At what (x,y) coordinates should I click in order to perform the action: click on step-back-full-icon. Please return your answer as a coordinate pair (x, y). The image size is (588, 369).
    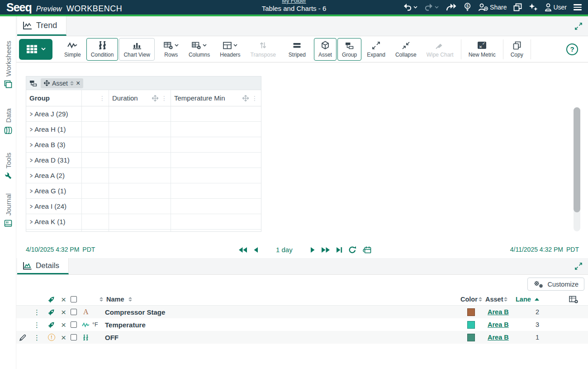
    Looking at the image, I should click on (243, 250).